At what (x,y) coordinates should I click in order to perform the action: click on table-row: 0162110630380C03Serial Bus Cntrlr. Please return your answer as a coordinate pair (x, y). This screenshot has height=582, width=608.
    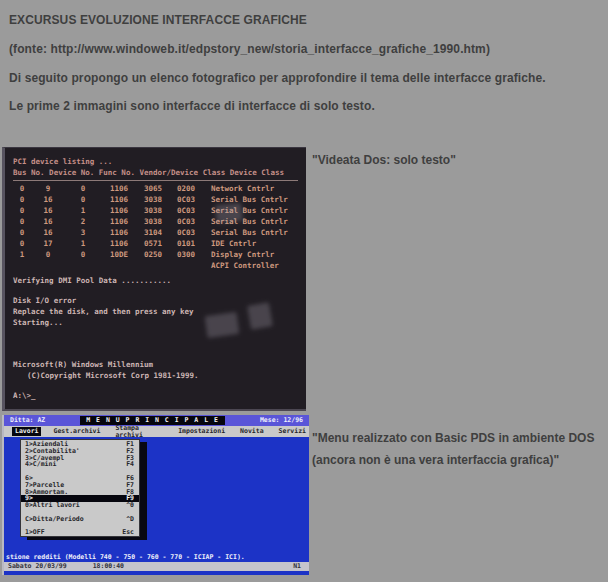
    Looking at the image, I should click on (156, 222).